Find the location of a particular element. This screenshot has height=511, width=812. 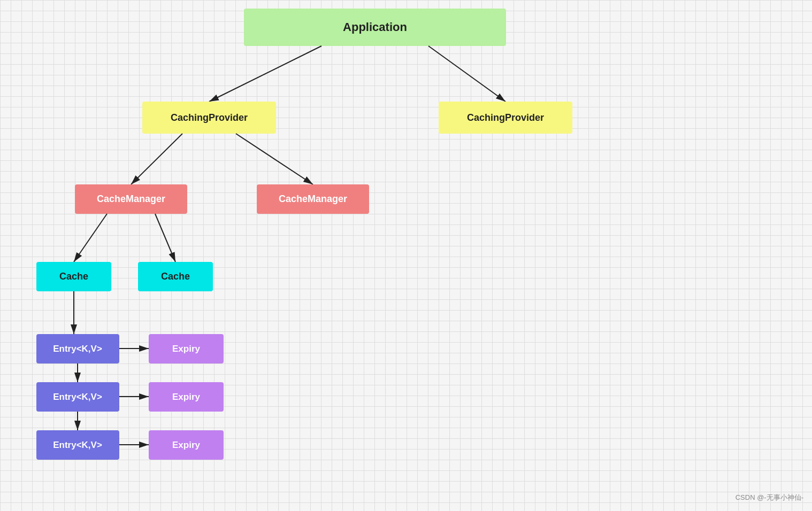

cache-manager-2-label: CacheManager is located at coordinates (313, 199).